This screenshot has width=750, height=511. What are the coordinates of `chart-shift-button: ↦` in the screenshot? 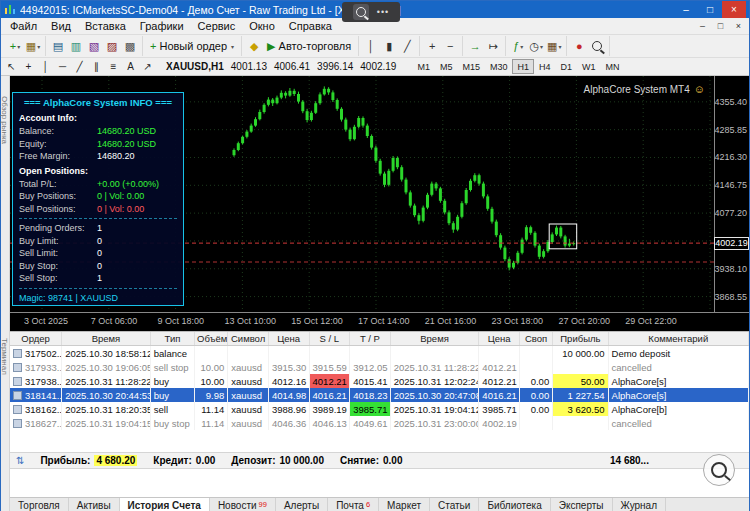 It's located at (493, 46).